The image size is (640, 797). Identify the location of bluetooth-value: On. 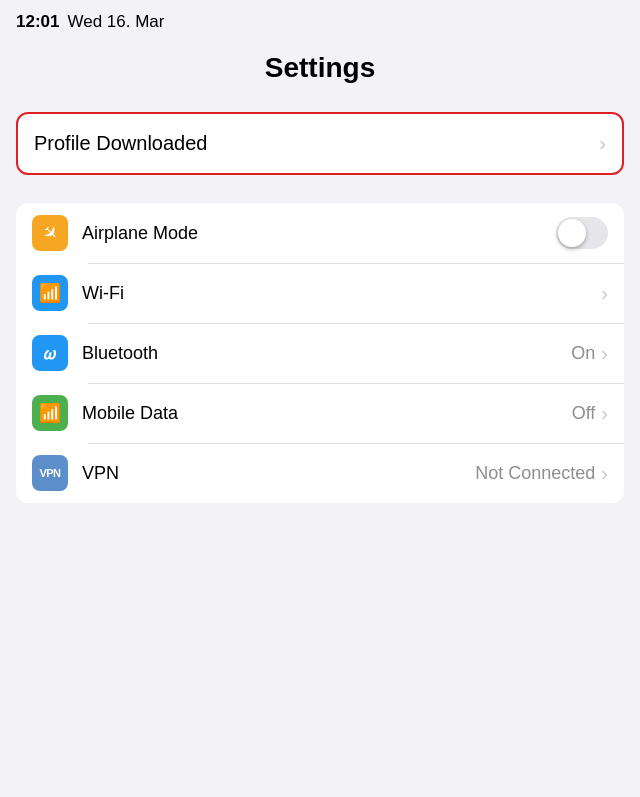
(583, 354).